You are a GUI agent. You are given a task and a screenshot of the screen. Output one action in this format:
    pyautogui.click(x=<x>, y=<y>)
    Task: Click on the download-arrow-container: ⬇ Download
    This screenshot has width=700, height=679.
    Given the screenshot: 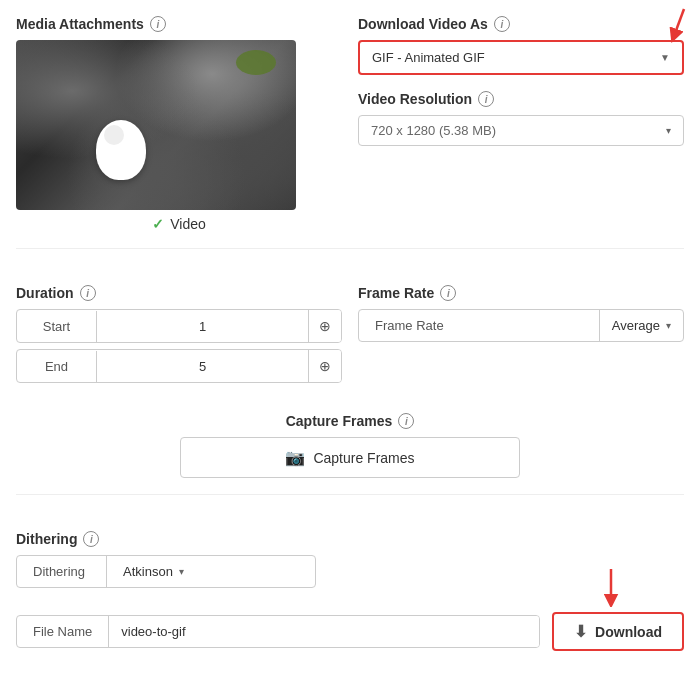 What is the action you would take?
    pyautogui.click(x=618, y=632)
    